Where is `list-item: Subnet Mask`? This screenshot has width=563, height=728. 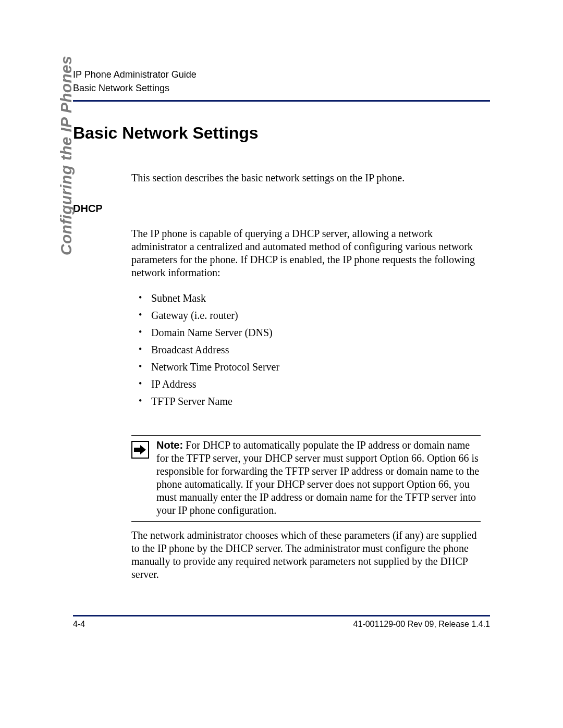
list-item: Subnet Mask is located at coordinates (306, 298).